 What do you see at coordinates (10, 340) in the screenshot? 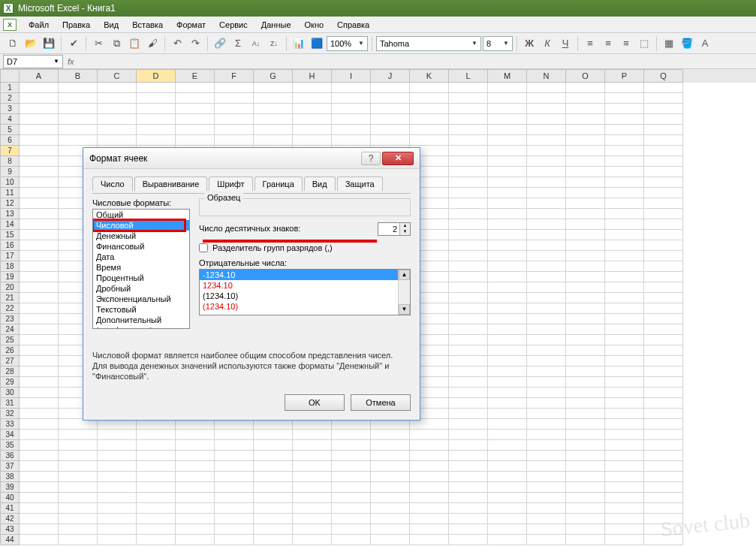
I see `row-header: 25` at bounding box center [10, 340].